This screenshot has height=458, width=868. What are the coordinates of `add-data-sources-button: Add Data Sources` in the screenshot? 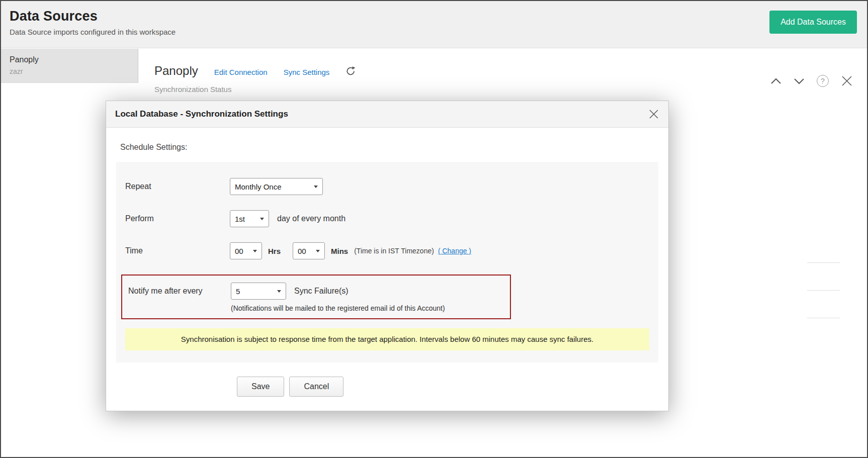 It's located at (813, 22).